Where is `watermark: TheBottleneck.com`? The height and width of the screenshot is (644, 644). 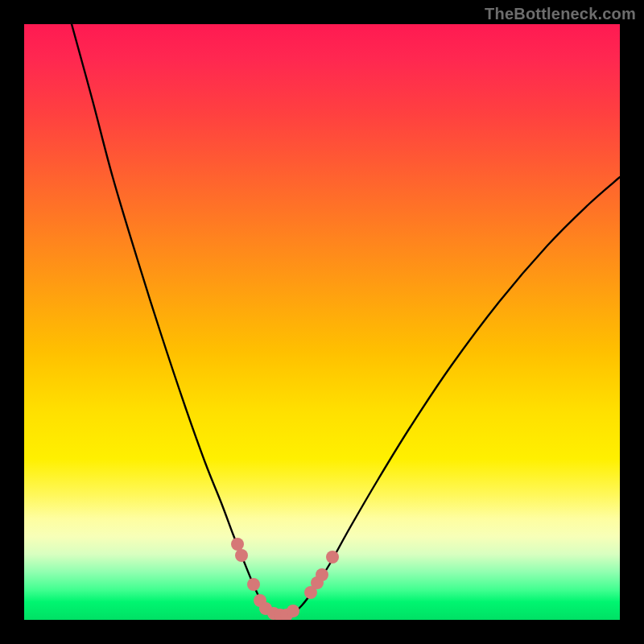
watermark: TheBottleneck.com is located at coordinates (560, 14).